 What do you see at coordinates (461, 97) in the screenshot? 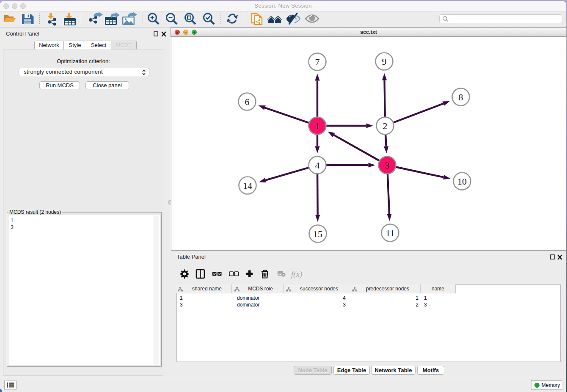
I see `svg-text: 8` at bounding box center [461, 97].